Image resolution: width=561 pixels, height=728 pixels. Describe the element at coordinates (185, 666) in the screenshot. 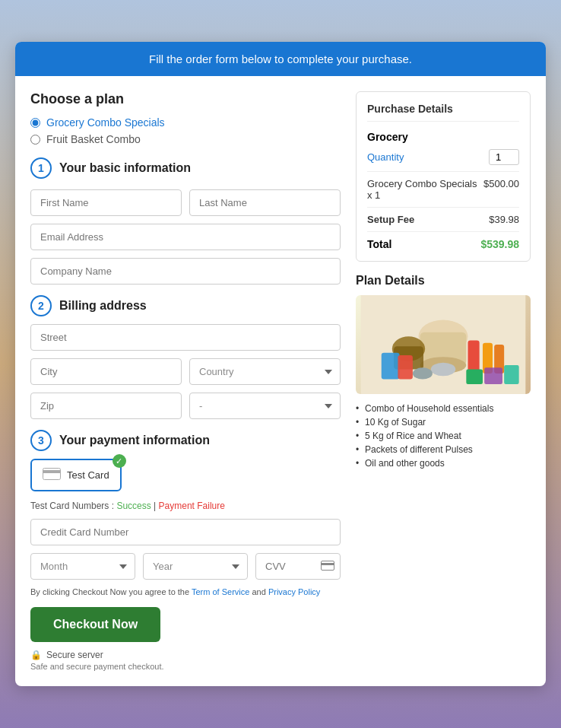

I see `secure-note: Safe and secure payment checkout.` at that location.